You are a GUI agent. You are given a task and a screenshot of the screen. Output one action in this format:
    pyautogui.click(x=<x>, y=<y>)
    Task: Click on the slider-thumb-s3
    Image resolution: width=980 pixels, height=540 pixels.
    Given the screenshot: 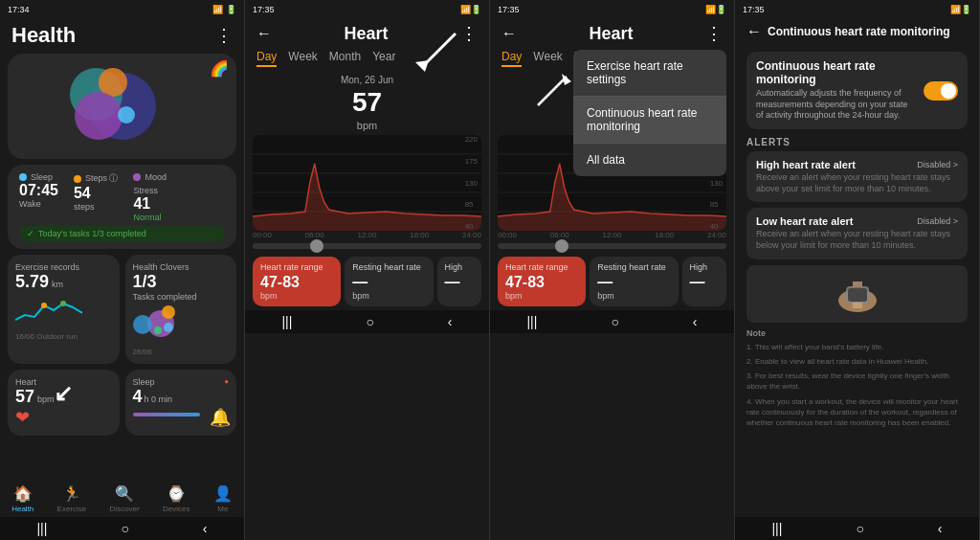 What is the action you would take?
    pyautogui.click(x=562, y=246)
    